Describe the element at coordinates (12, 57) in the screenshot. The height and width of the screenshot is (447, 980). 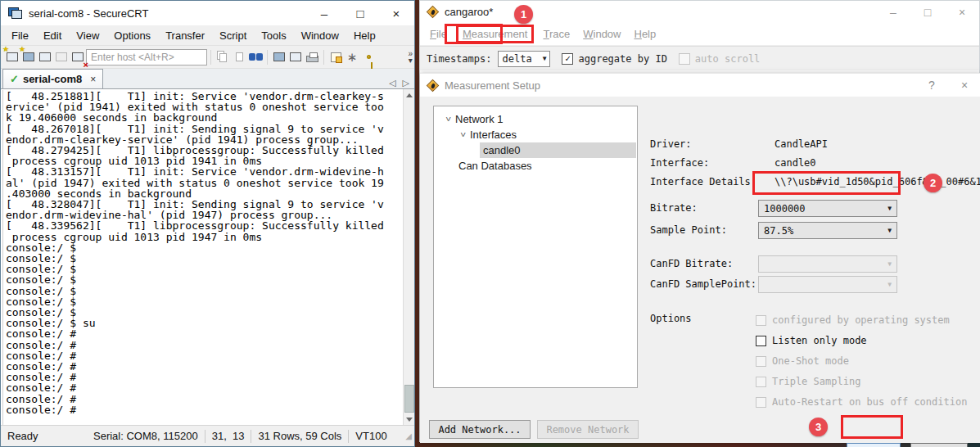
I see `connect-icon: ★` at that location.